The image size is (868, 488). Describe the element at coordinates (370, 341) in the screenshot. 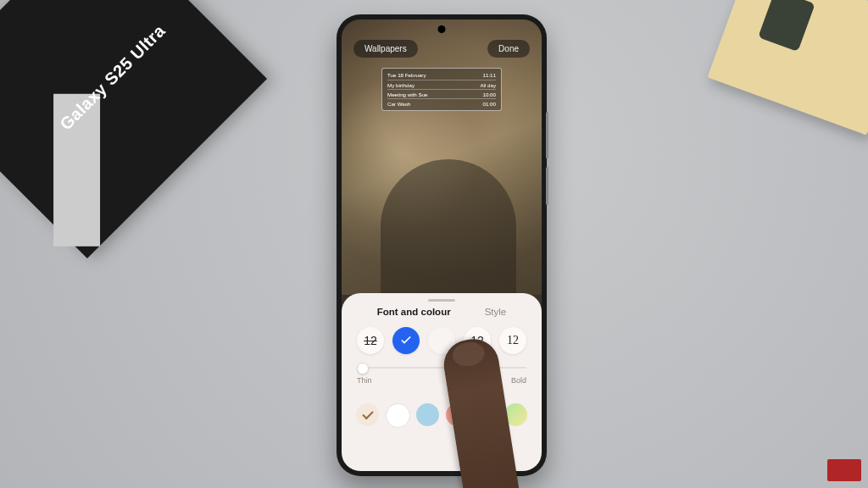

I see `font-option-1: 12` at that location.